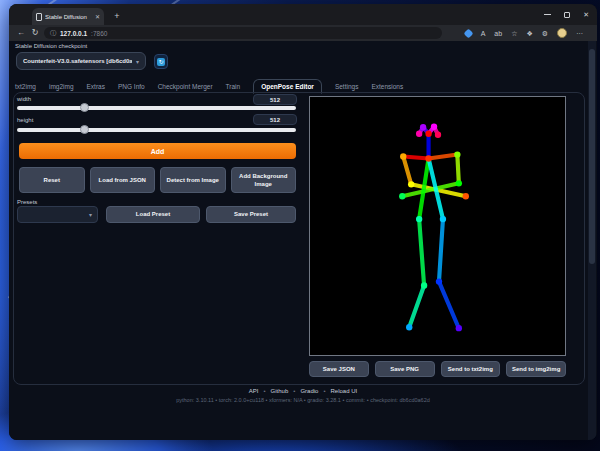 This screenshot has width=600, height=451. What do you see at coordinates (21, 33) in the screenshot?
I see `back-button: ←` at bounding box center [21, 33].